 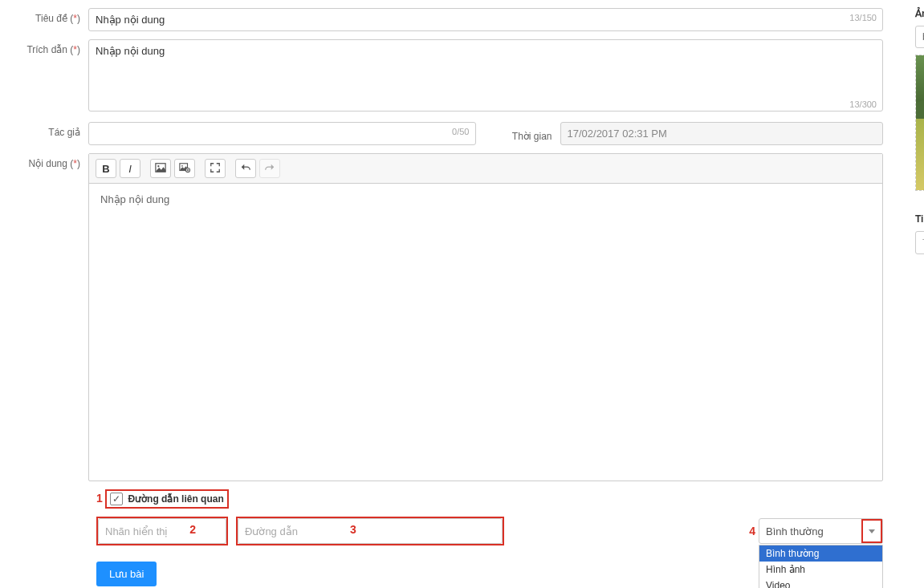 What do you see at coordinates (130, 168) in the screenshot?
I see `italic-button: I` at bounding box center [130, 168].